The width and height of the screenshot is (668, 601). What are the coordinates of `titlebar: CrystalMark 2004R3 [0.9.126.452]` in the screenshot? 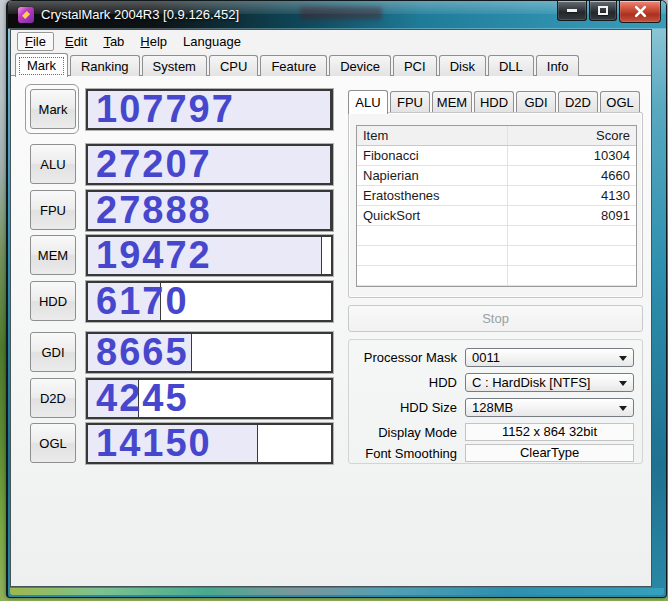 It's located at (337, 15).